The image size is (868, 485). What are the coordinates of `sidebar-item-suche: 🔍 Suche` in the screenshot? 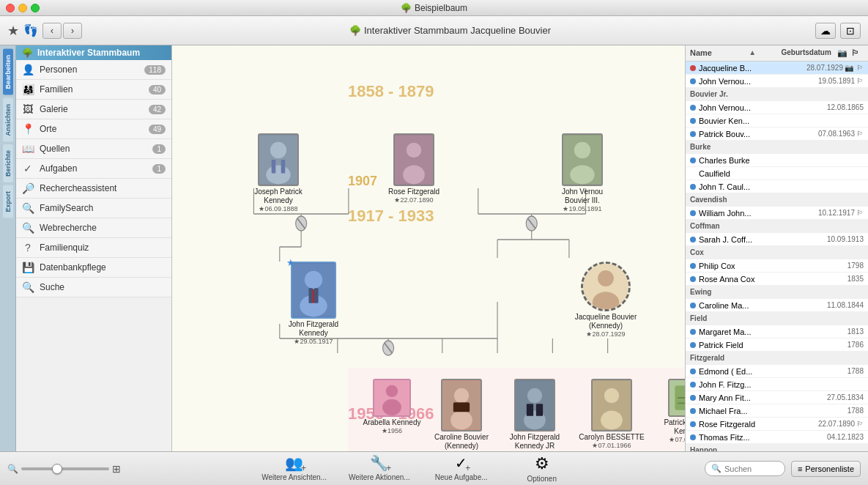 It's located at (94, 287).